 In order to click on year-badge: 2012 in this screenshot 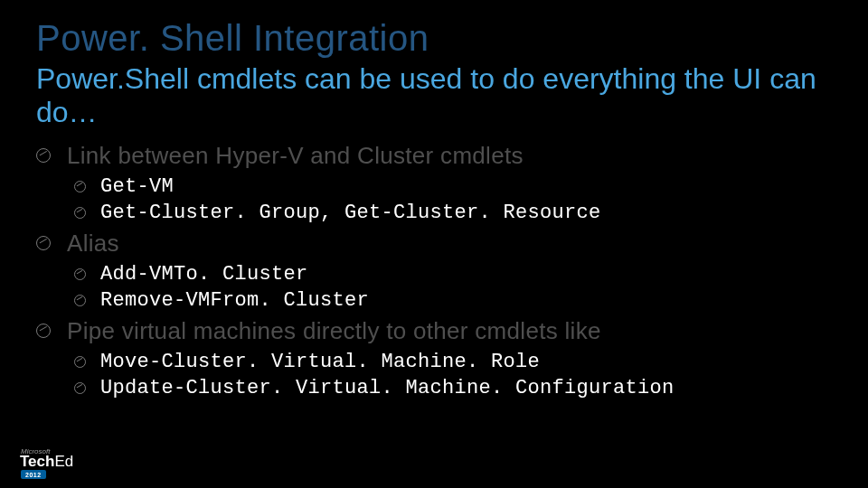, I will do `click(33, 474)`.